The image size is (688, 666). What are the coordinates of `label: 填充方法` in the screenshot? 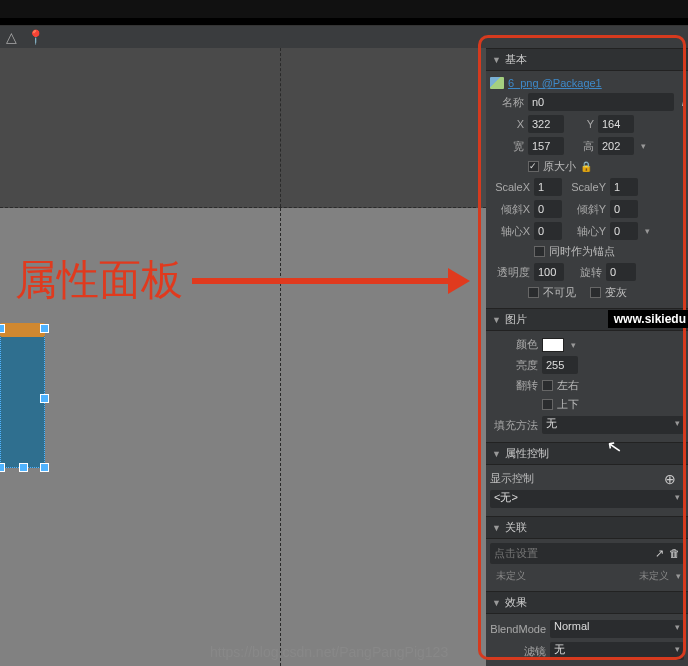 It's located at (514, 426).